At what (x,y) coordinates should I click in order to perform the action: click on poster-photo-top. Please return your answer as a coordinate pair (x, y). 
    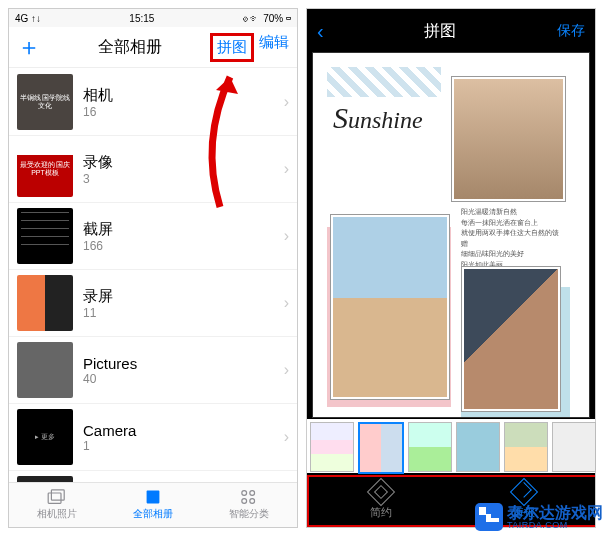
    Looking at the image, I should click on (508, 139).